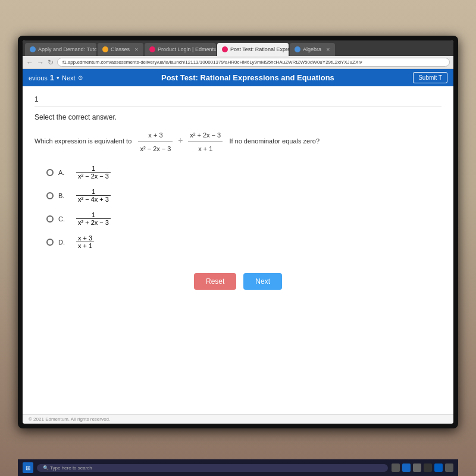 The image size is (476, 476). Describe the element at coordinates (28, 468) in the screenshot. I see `windows-button: ⊞` at that location.